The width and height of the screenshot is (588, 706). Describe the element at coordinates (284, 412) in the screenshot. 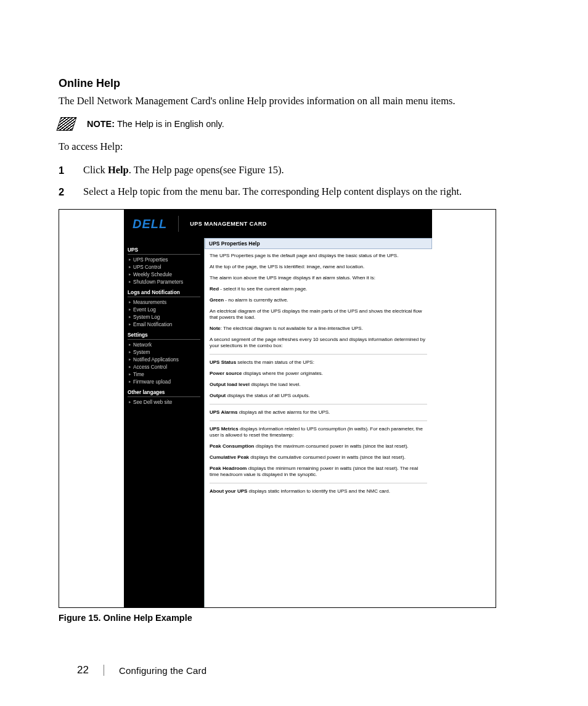

I see `help-span: displays all the active alarms for the U…` at that location.